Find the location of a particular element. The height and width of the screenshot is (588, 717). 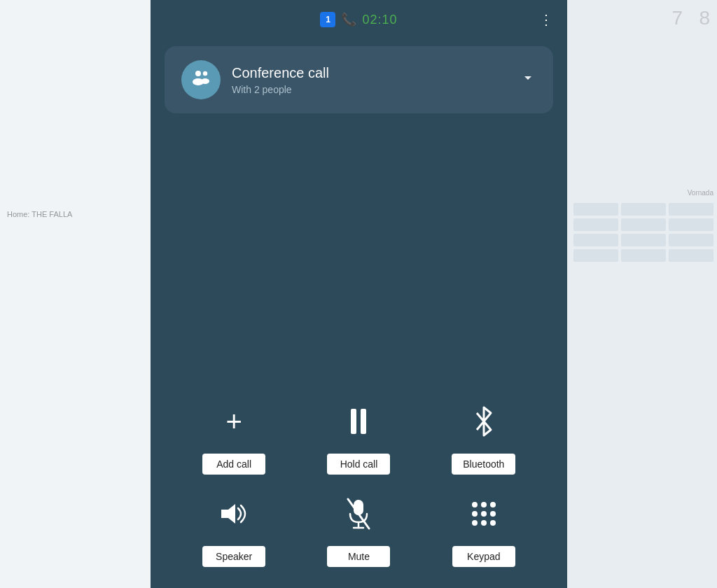

call-timer: 02:10 is located at coordinates (380, 20).